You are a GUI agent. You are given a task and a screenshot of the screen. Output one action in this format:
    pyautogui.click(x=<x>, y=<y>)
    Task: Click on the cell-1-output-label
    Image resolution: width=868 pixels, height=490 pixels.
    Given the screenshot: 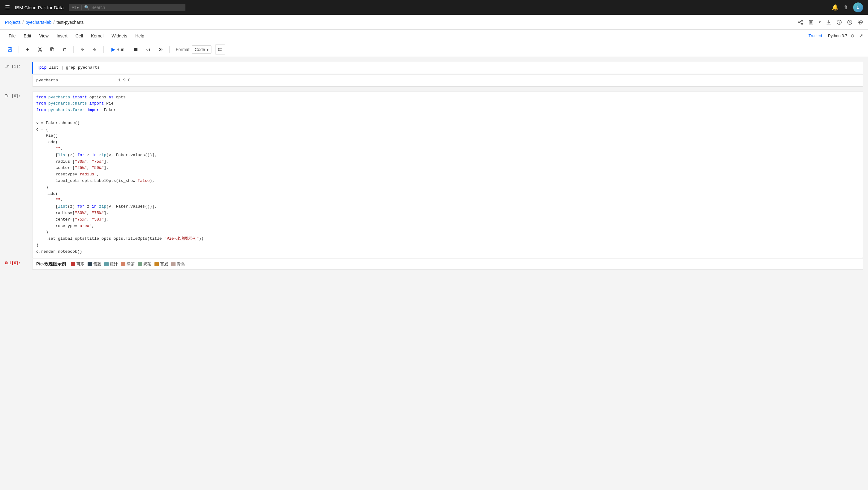 What is the action you would take?
    pyautogui.click(x=18, y=76)
    